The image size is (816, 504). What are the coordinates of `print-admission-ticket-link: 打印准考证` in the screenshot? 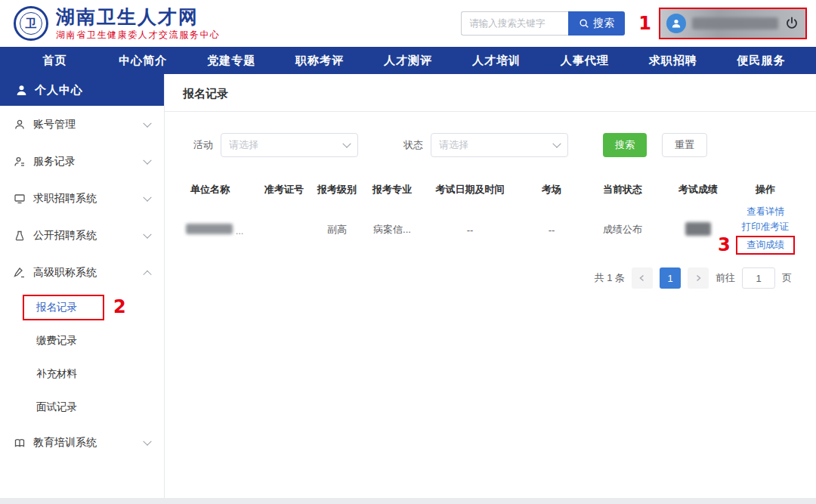 It's located at (766, 227).